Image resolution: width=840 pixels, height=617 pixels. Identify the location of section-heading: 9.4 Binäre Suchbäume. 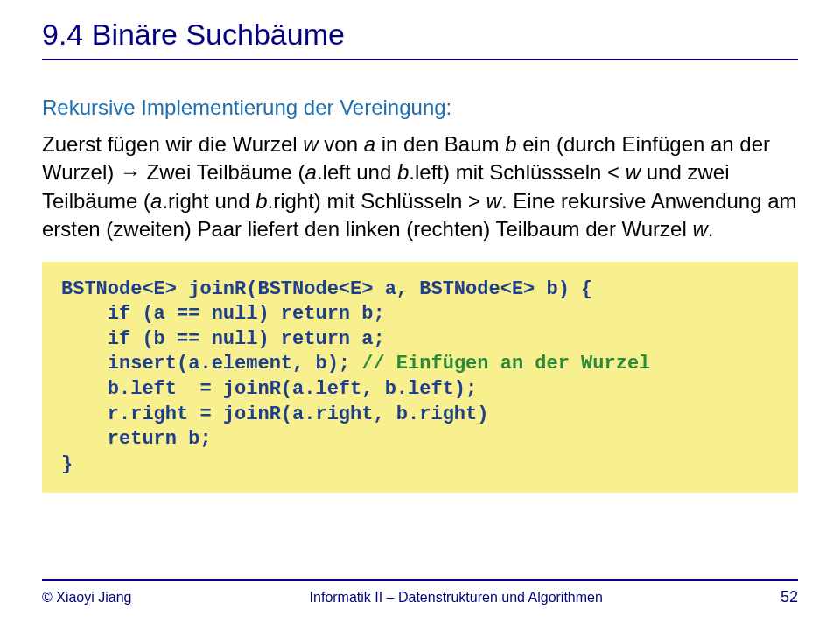
(420, 37).